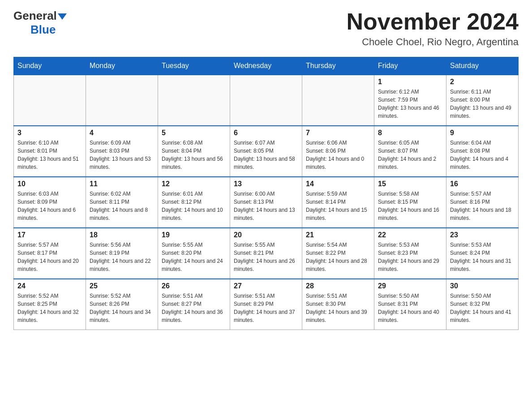  What do you see at coordinates (410, 257) in the screenshot?
I see `sun-info: Sunrise: 5:53 AM Sunset: 8:23 PM Dayligh…` at bounding box center [410, 257].